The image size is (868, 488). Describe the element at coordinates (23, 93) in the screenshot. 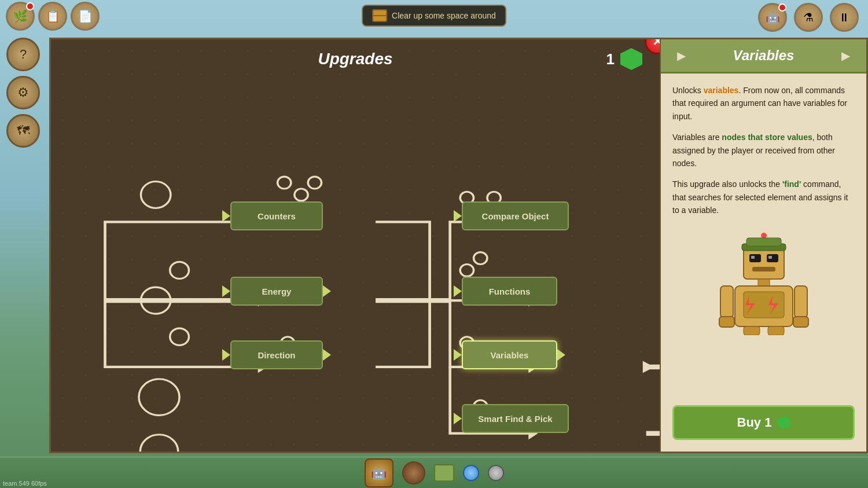

I see `sidebar-btn-gear: ⚙` at that location.